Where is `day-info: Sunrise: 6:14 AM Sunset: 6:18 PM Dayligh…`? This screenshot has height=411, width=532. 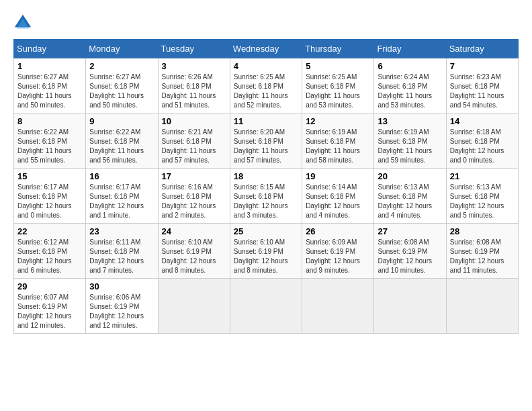 day-info: Sunrise: 6:14 AM Sunset: 6:18 PM Dayligh… is located at coordinates (338, 201).